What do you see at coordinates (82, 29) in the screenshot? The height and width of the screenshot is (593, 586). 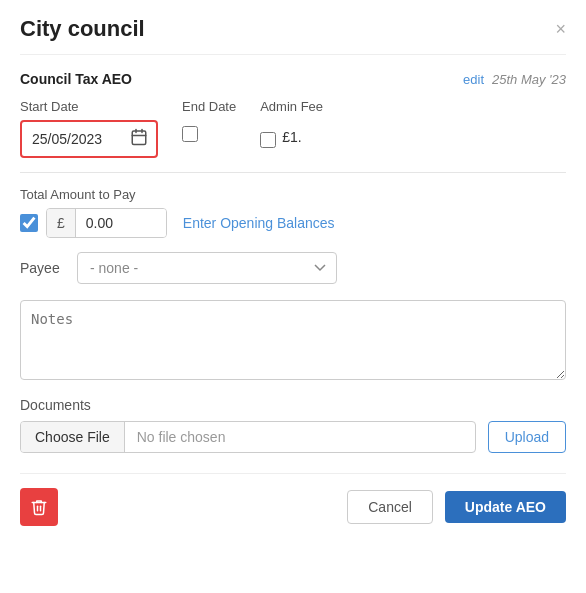 I see `modal-title: City council` at bounding box center [82, 29].